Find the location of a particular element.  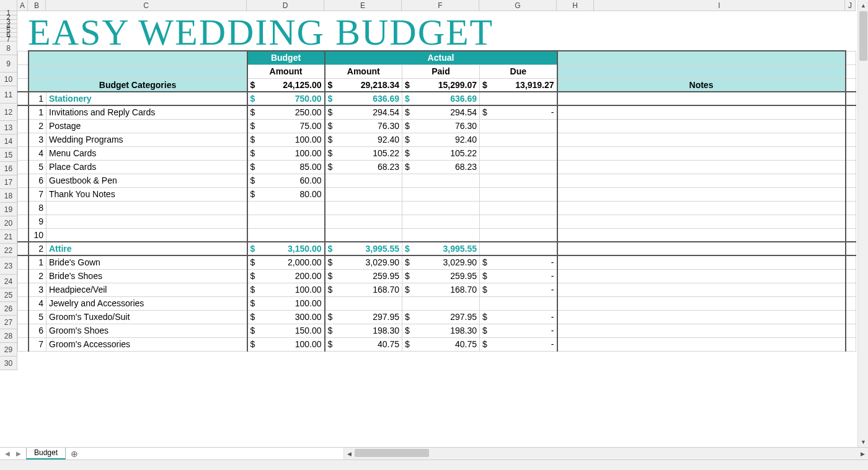

item-name: Guestbook & Pen is located at coordinates (147, 180).